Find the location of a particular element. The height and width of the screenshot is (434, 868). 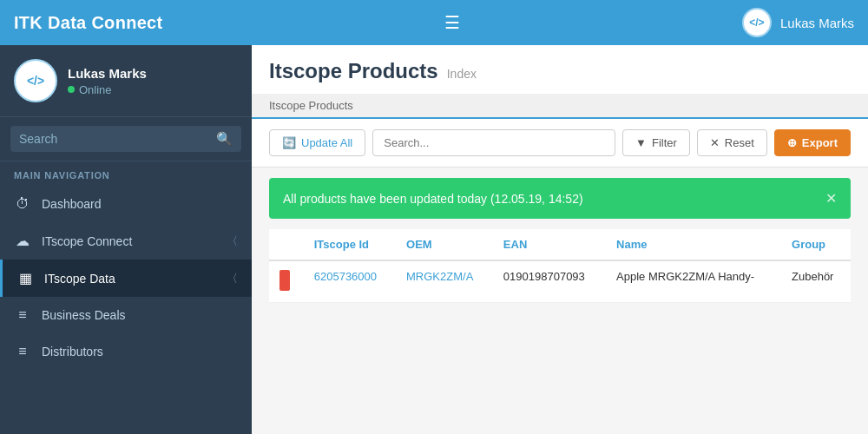

export-icon: ⊕ is located at coordinates (792, 142).